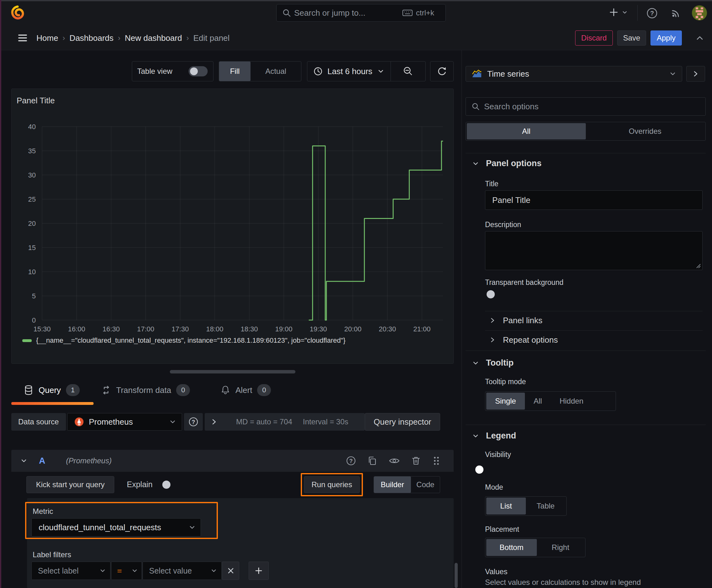  What do you see at coordinates (594, 251) in the screenshot?
I see `description-textarea` at bounding box center [594, 251].